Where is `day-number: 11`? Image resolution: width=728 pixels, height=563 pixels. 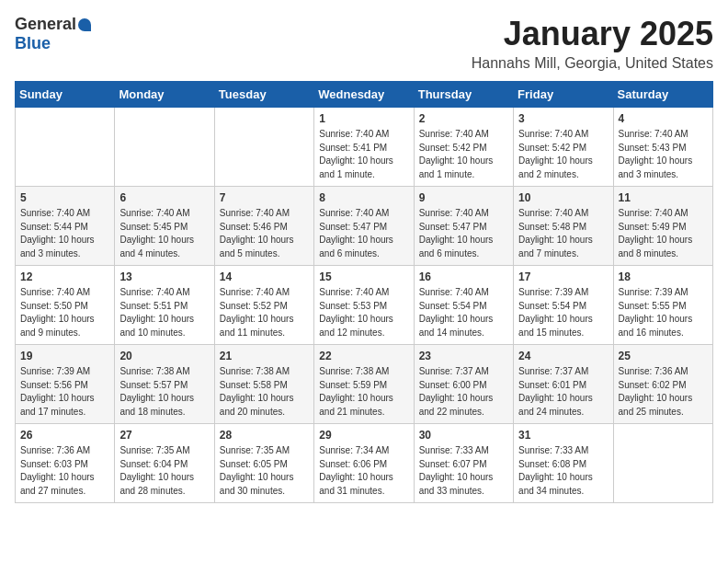
day-number: 11 is located at coordinates (664, 198).